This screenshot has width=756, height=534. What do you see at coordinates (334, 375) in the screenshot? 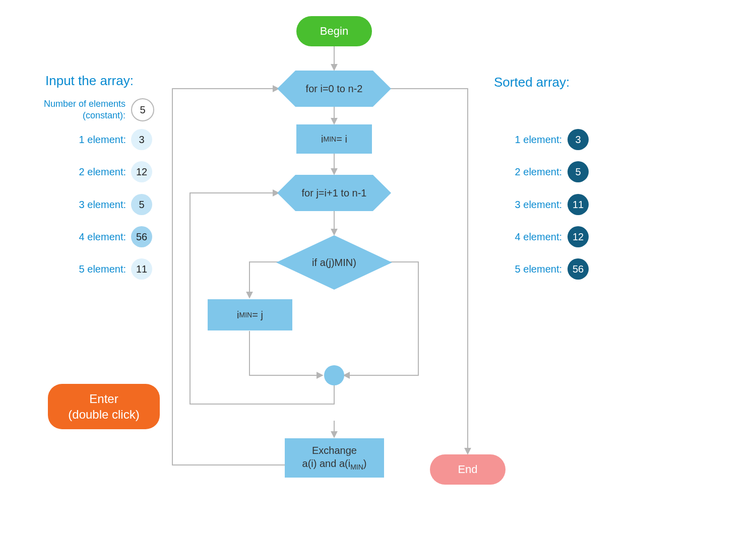
I see `flow-junction` at bounding box center [334, 375].